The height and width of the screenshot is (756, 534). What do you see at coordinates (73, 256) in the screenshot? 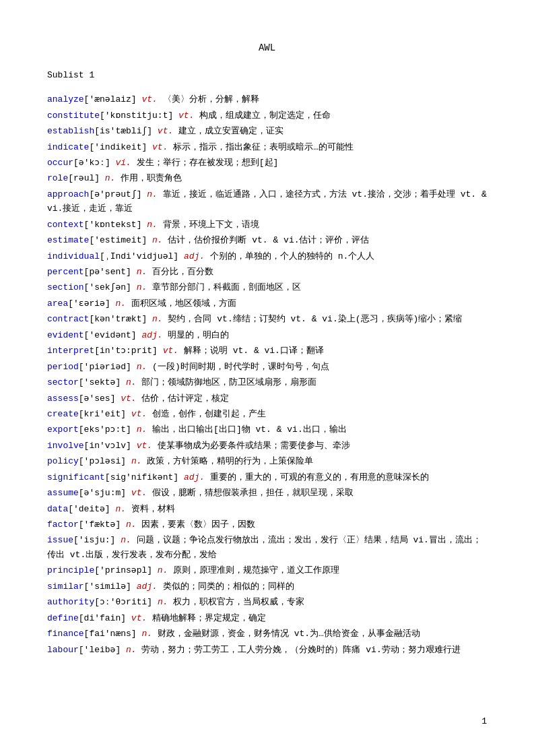
I see `word: individual` at bounding box center [73, 256].